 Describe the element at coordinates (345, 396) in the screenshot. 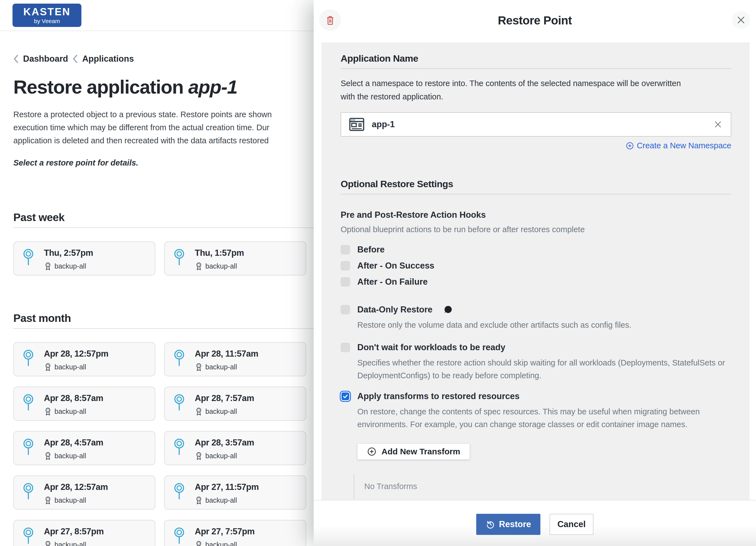

I see `checkbox-checked` at that location.